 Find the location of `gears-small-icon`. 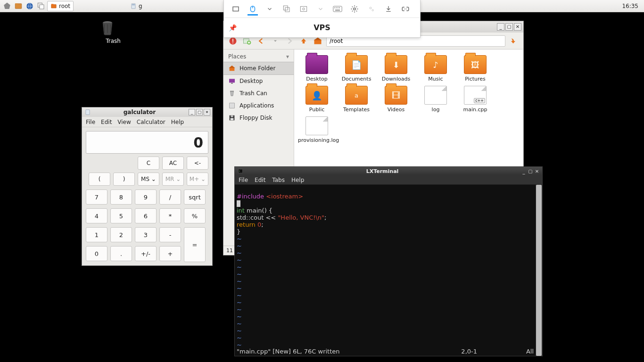

gears-small-icon is located at coordinates (372, 9).